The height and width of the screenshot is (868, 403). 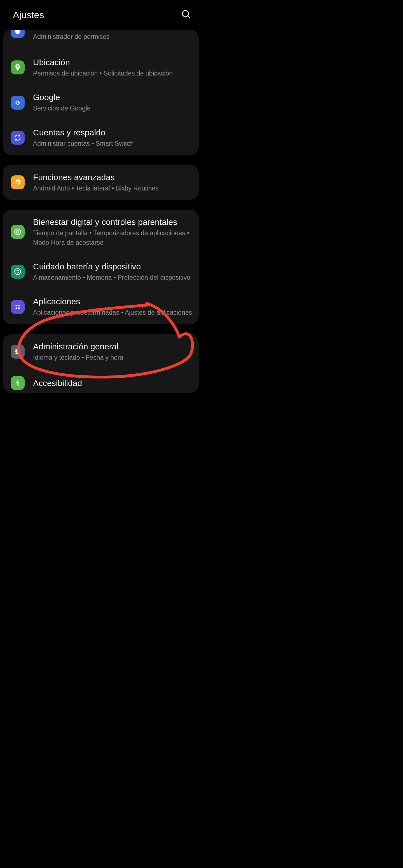 What do you see at coordinates (113, 313) in the screenshot?
I see `setting-subtitle: Aplicaciones predeterminadas • Ajustes d…` at bounding box center [113, 313].